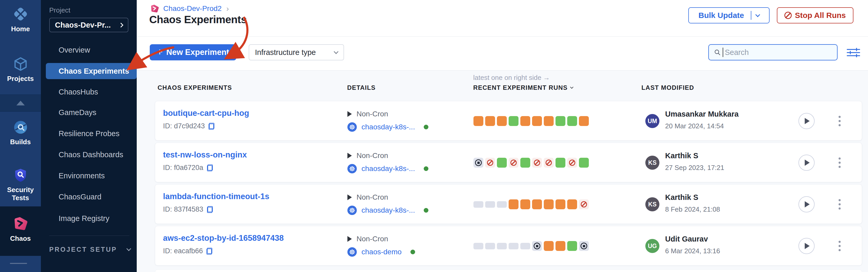 The image size is (868, 272). What do you see at coordinates (95, 92) in the screenshot?
I see `sidebar-item-chaoshubs: ChaosHubs` at bounding box center [95, 92].